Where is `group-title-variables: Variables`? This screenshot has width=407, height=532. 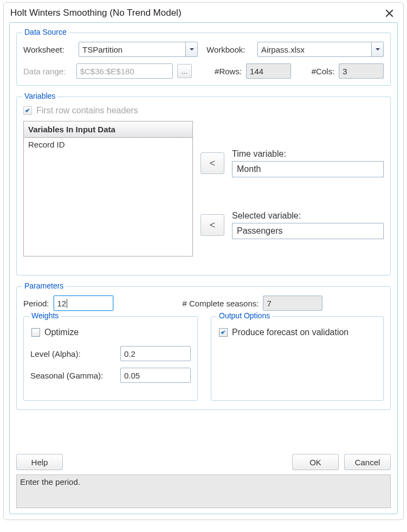 group-title-variables: Variables is located at coordinates (40, 96).